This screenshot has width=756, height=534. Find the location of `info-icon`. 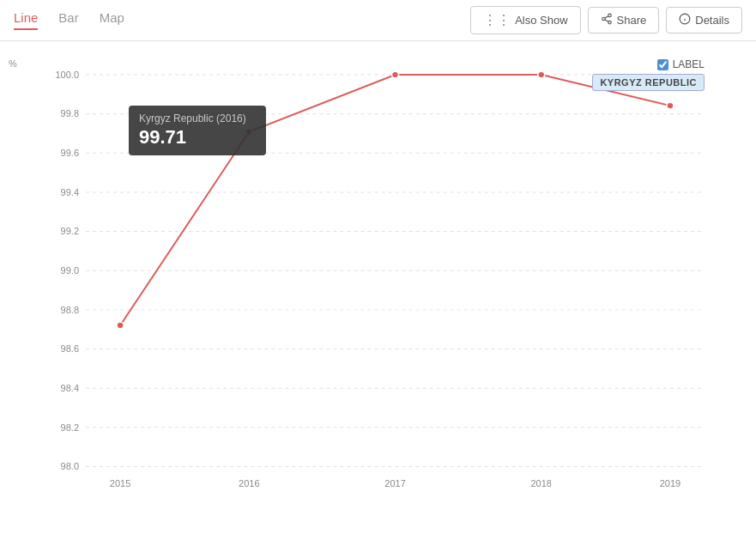

info-icon is located at coordinates (685, 21).